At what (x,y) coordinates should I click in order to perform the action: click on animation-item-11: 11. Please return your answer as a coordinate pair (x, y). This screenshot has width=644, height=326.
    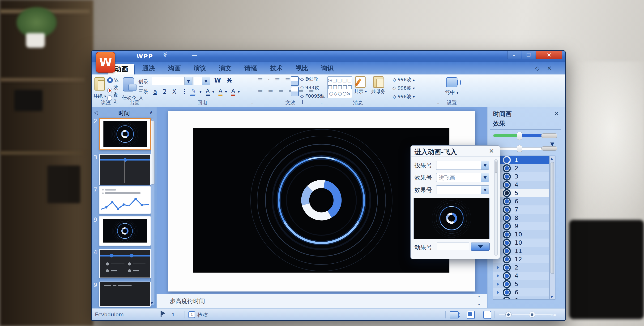
    Looking at the image, I should click on (524, 251).